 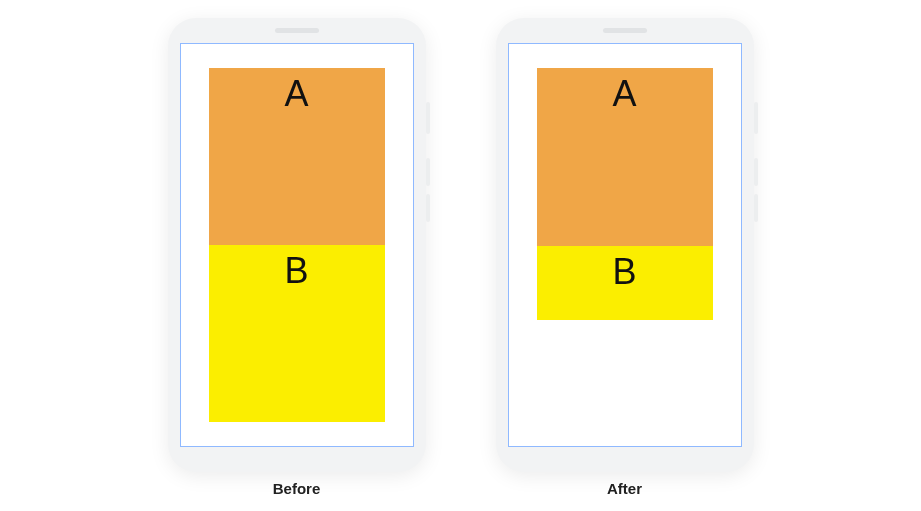 I want to click on block-b-before: B, so click(x=297, y=334).